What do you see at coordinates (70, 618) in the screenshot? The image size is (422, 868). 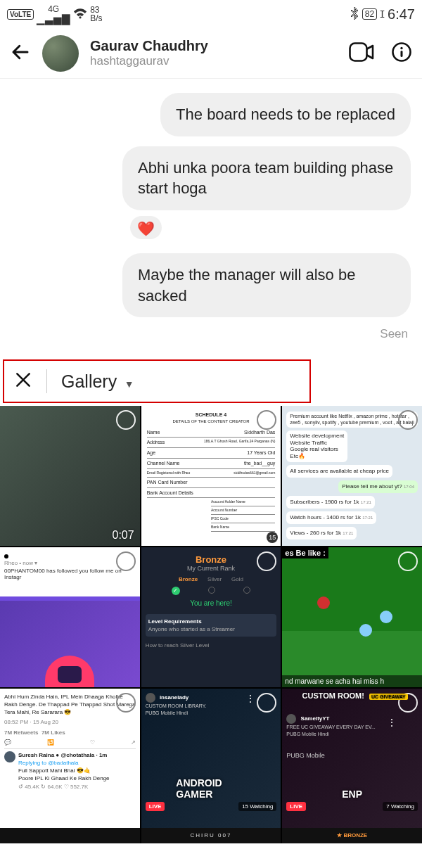 I see `gallery-tile: Rheo • now ▾ 00PHANTOM00 has followed yo…` at bounding box center [70, 618].